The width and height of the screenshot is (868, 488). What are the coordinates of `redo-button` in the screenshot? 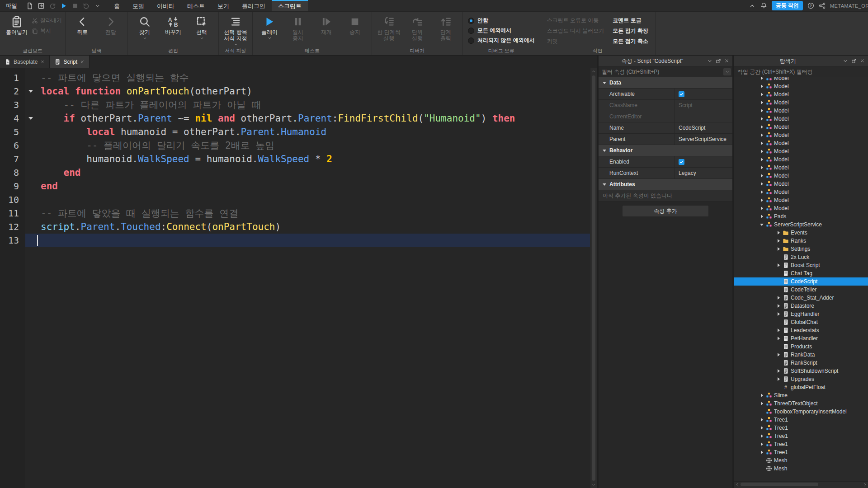 It's located at (52, 6).